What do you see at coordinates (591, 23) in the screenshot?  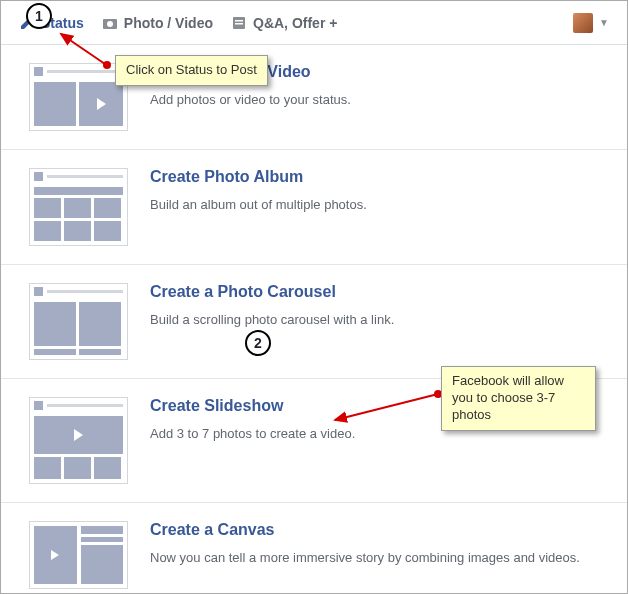 I see `user-menu: ▼` at bounding box center [591, 23].